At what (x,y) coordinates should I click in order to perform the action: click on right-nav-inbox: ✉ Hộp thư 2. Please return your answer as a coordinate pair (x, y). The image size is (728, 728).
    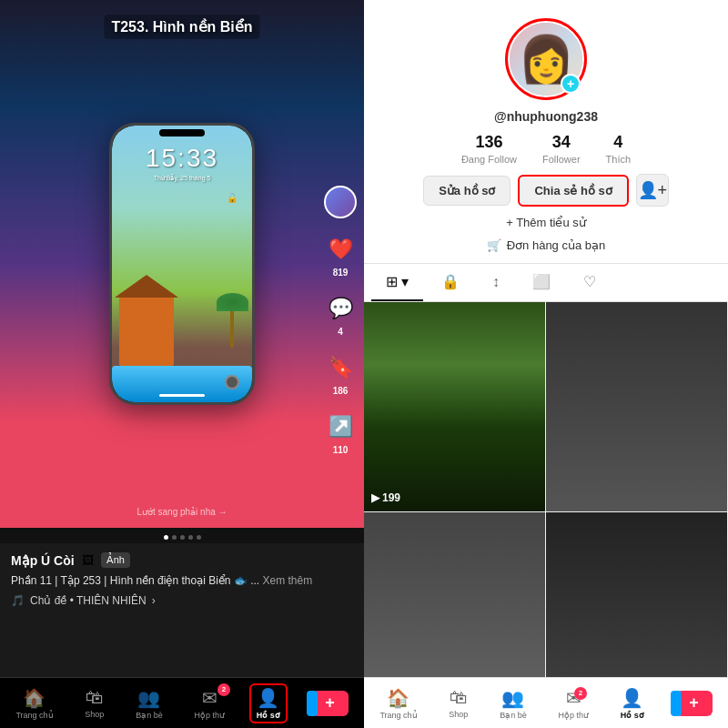
    Looking at the image, I should click on (573, 703).